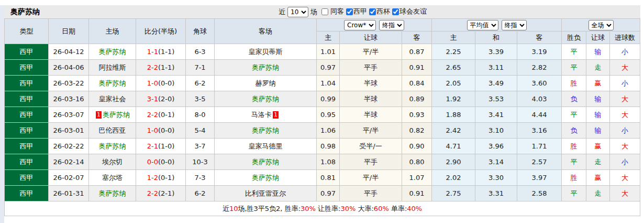  I want to click on home-team-name: 阿拉维斯, so click(113, 67).